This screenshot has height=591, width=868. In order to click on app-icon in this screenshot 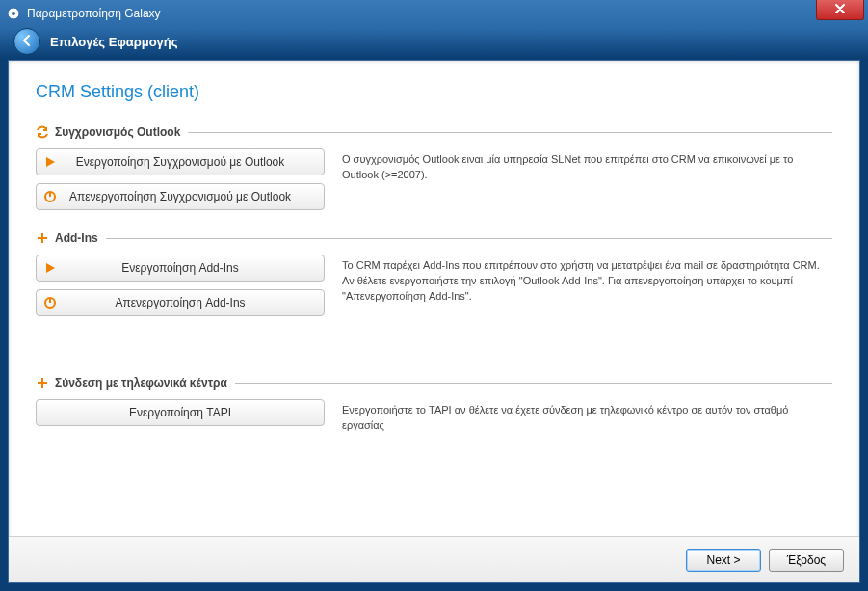, I will do `click(13, 13)`.